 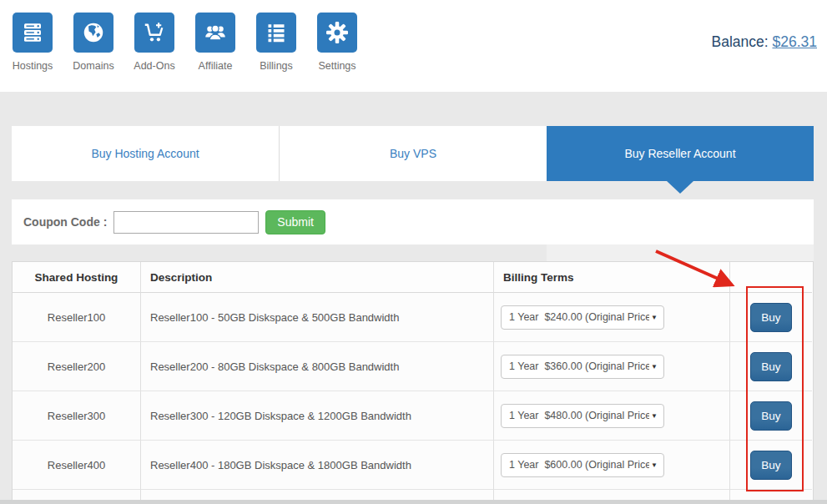 I want to click on column-header-shared-hosting: Shared Hosting, so click(x=77, y=277).